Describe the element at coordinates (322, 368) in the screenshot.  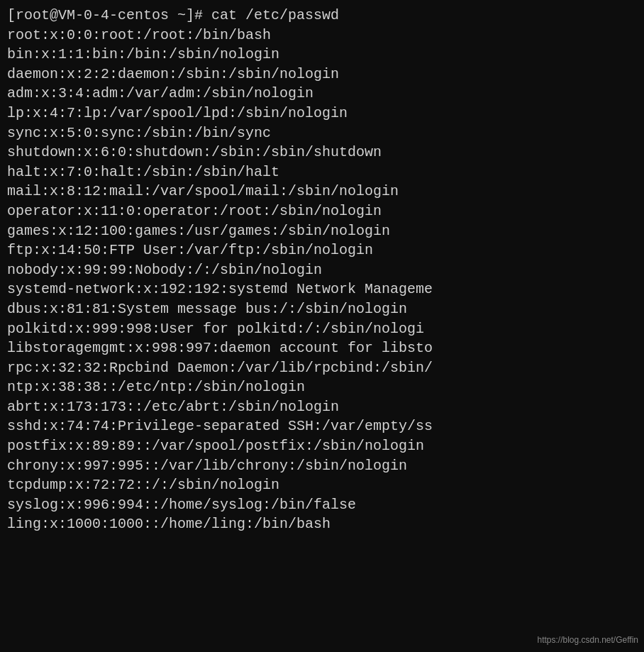
I see `terminal-line: rpc:x:32:32:Rpcbind Daemon:/var/lib/rpcb…` at that location.